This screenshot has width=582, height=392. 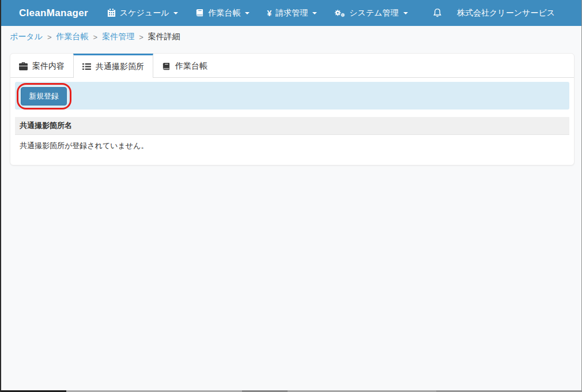 What do you see at coordinates (292, 126) in the screenshot?
I see `table-header-common-photo-spot-name: 共通撮影箇所名` at bounding box center [292, 126].